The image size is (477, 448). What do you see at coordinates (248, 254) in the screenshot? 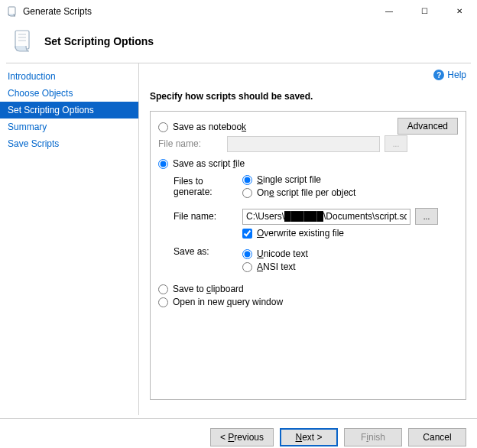
I see `unicode-text-radio` at bounding box center [248, 254].